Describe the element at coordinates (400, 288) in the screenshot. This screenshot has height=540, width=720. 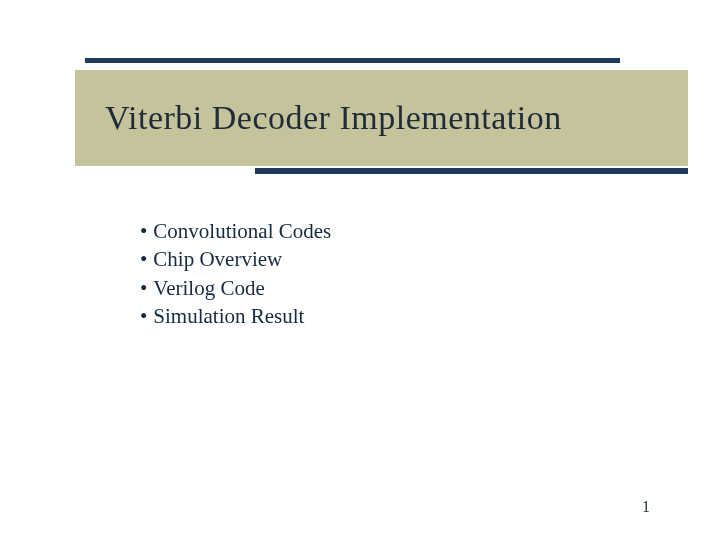
I see `list-item: • Verilog Code` at that location.